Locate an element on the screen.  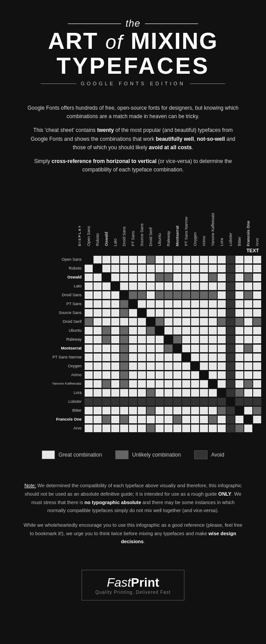
table-row: Ubuntu is located at coordinates (148, 330).